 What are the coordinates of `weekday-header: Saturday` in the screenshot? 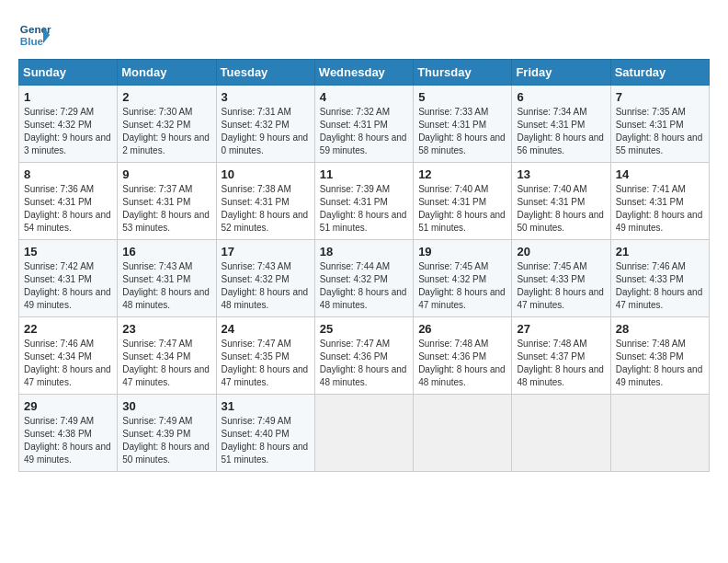 It's located at (660, 73).